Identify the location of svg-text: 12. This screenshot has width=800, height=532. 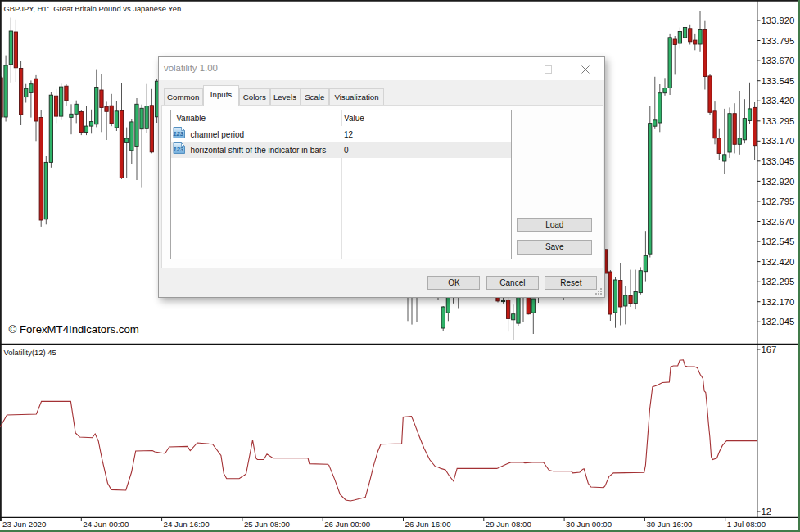
(766, 512).